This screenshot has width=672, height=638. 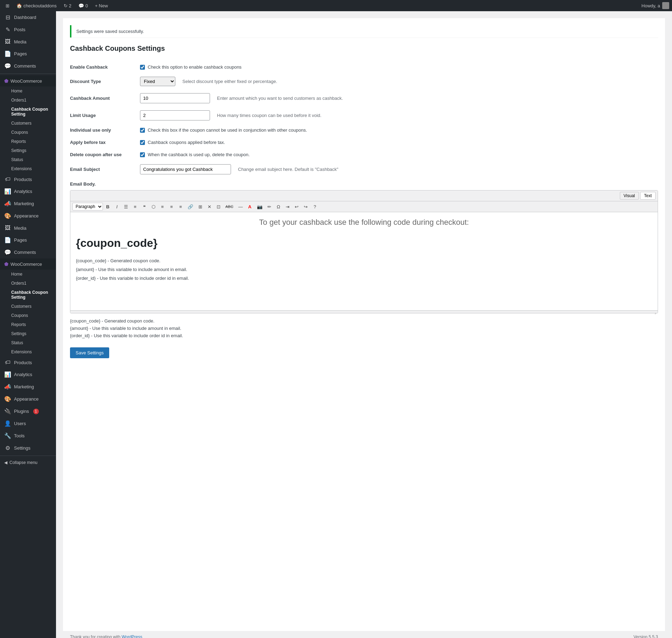 I want to click on tab-text: Text, so click(x=648, y=196).